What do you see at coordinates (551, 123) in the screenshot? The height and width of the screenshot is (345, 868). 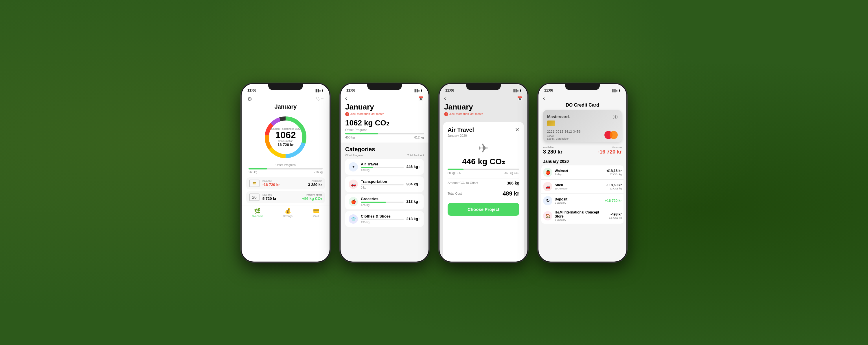 I see `cc-chip` at bounding box center [551, 123].